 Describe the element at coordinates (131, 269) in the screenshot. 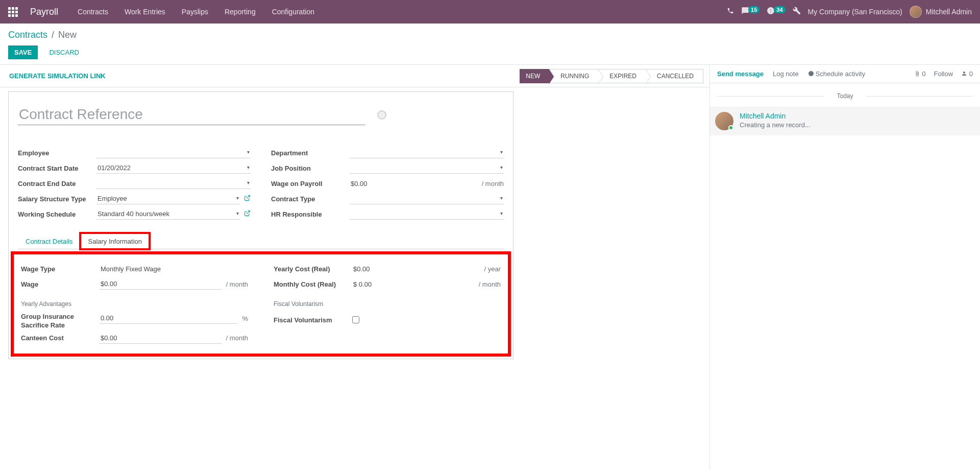

I see `wage-type-value: Monthly Fixed Wage` at that location.